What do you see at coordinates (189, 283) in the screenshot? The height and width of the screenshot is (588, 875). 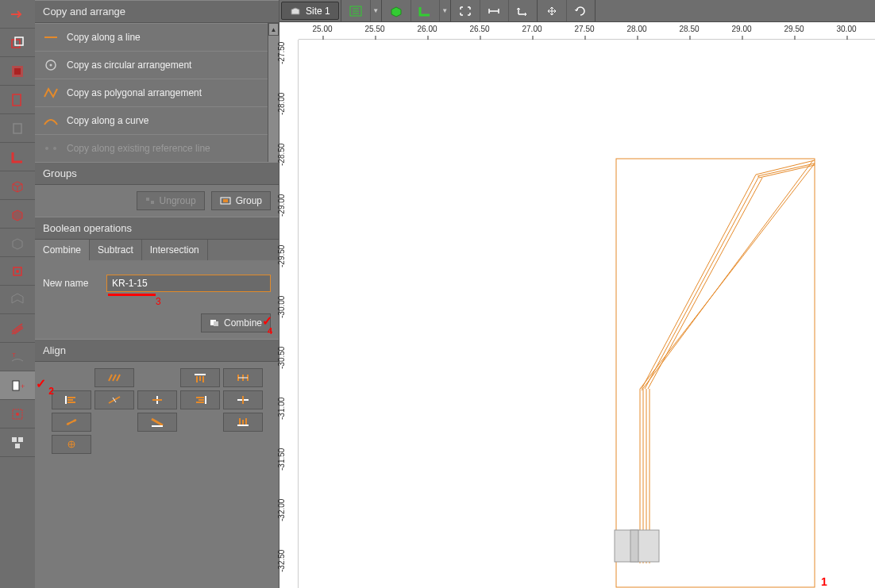 I see `new-name-input` at bounding box center [189, 283].